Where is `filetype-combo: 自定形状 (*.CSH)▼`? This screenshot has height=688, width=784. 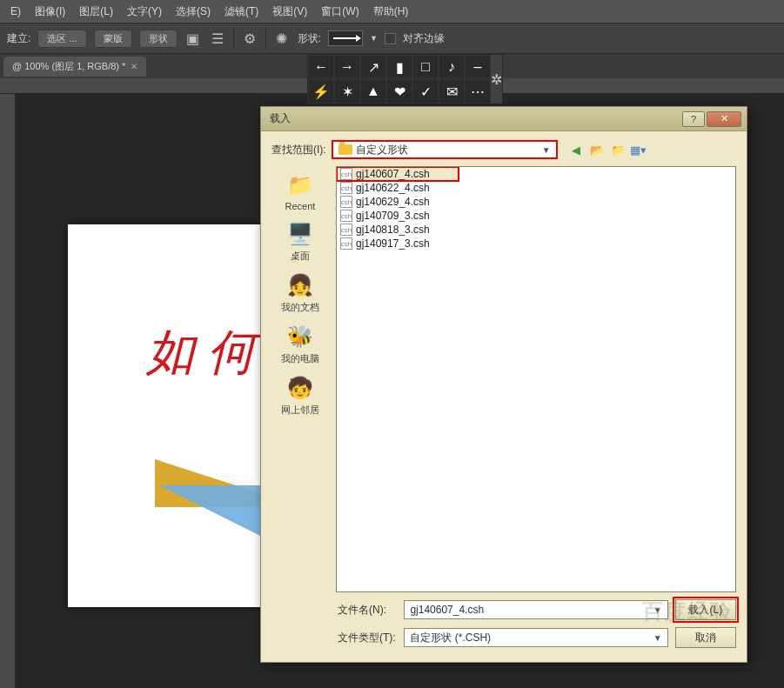
filetype-combo: 自定形状 (*.CSH)▼ is located at coordinates (536, 638).